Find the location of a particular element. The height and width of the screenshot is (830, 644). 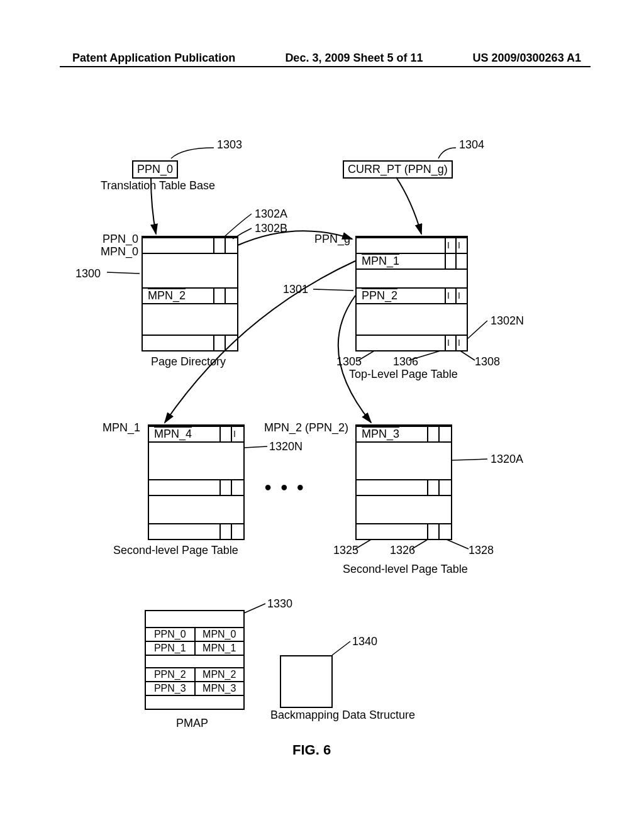

sl1-header-mpn1: MPN_1 is located at coordinates (121, 428).